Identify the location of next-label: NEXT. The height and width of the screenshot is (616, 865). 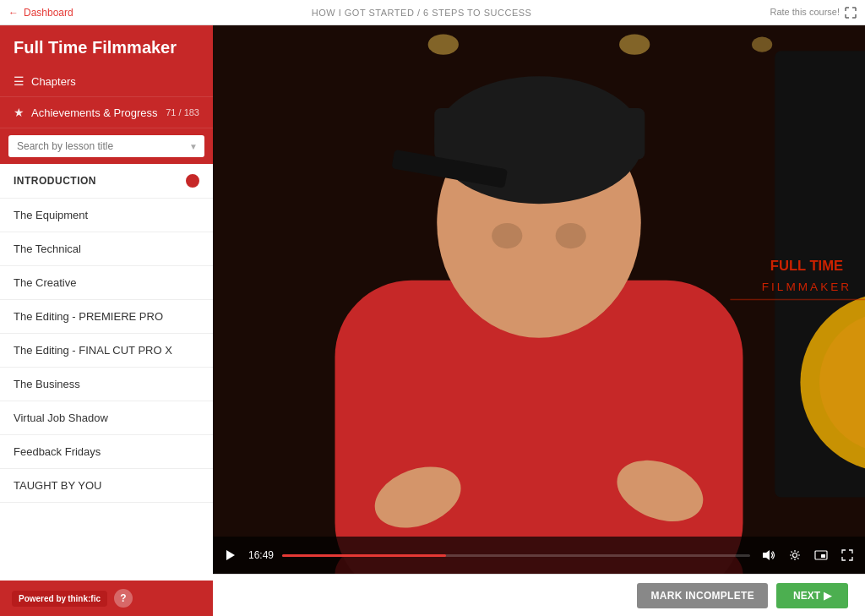
(807, 596).